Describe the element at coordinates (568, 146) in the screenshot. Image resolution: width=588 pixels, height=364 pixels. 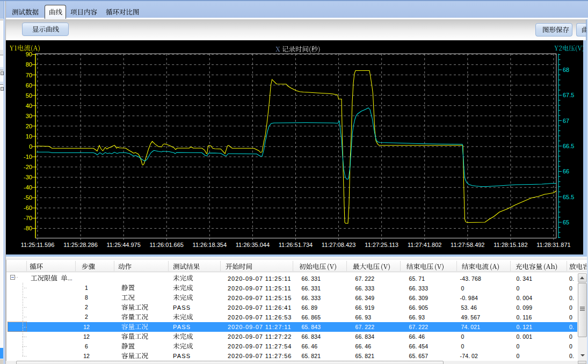
I see `svg-text: 66.5` at that location.